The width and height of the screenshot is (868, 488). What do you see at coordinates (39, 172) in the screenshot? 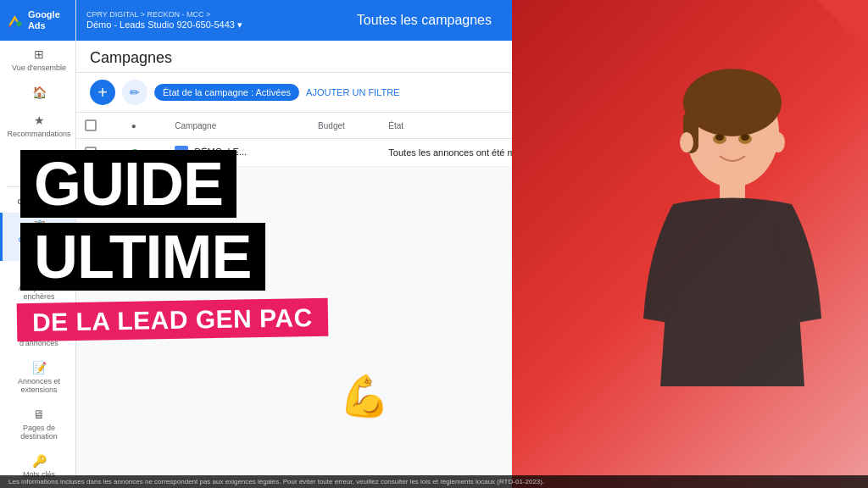
I see `insights-label: Insights` at bounding box center [39, 172].